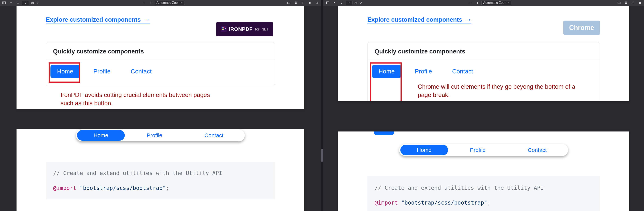 The image size is (644, 211). What do you see at coordinates (262, 29) in the screenshot?
I see `ironpdf-badge-sub: for .NET` at bounding box center [262, 29].